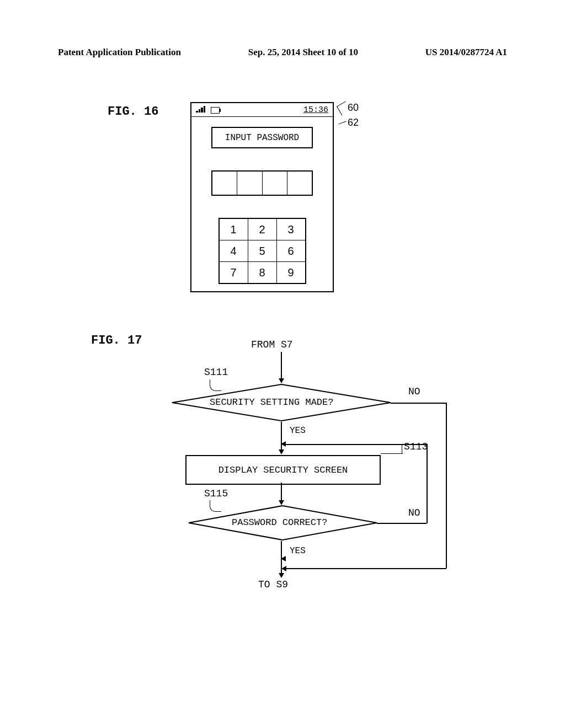 The image size is (565, 728). I want to click on key-9: 9, so click(291, 272).